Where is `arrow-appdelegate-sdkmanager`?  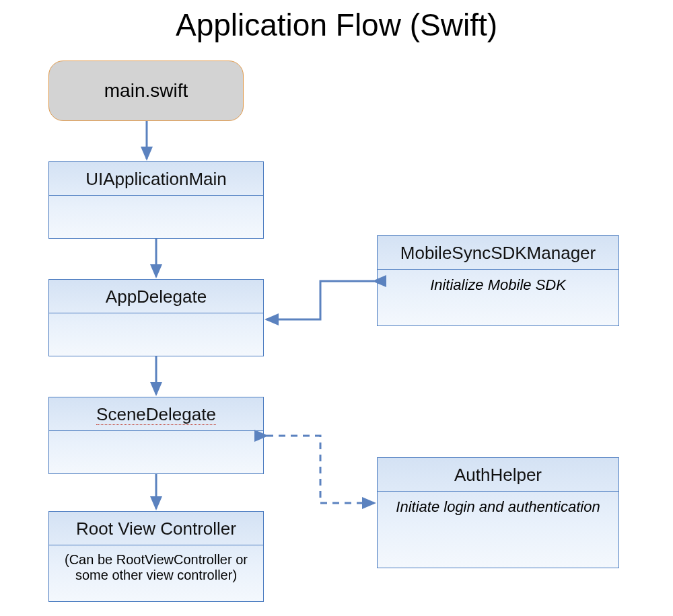 arrow-appdelegate-sdkmanager is located at coordinates (320, 300).